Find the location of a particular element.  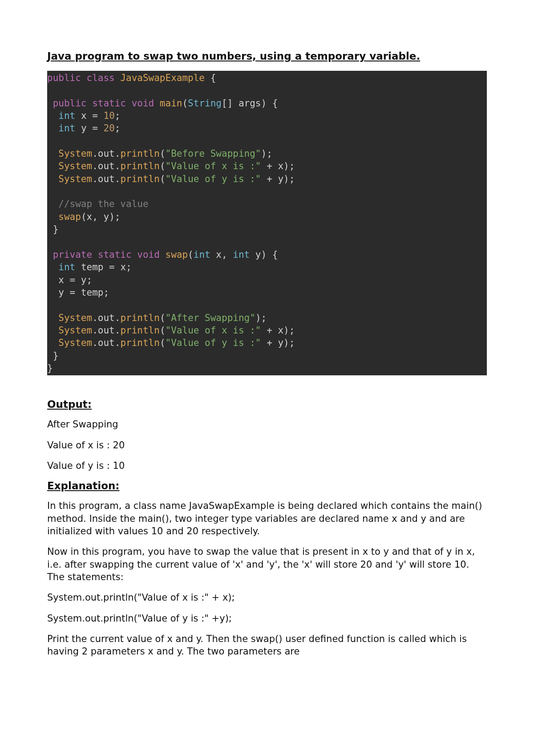

code-keyword: public static void is located at coordinates (101, 103).